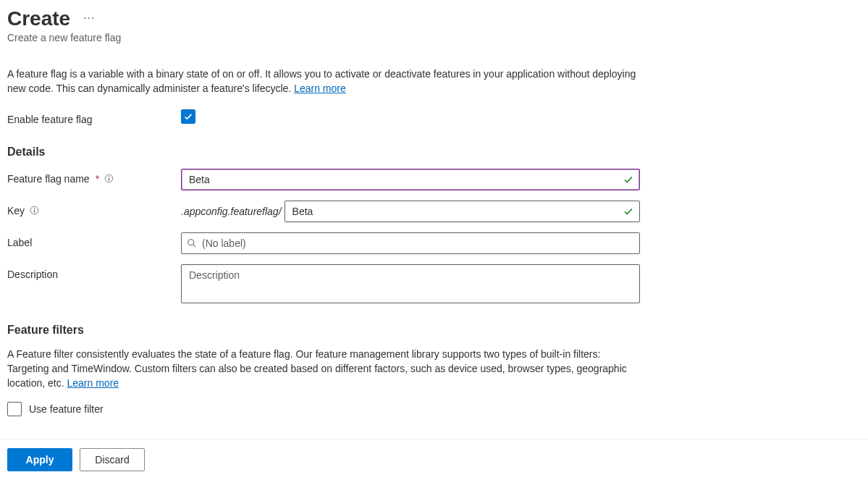 The image size is (868, 480). What do you see at coordinates (33, 274) in the screenshot?
I see `description-label: Description` at bounding box center [33, 274].